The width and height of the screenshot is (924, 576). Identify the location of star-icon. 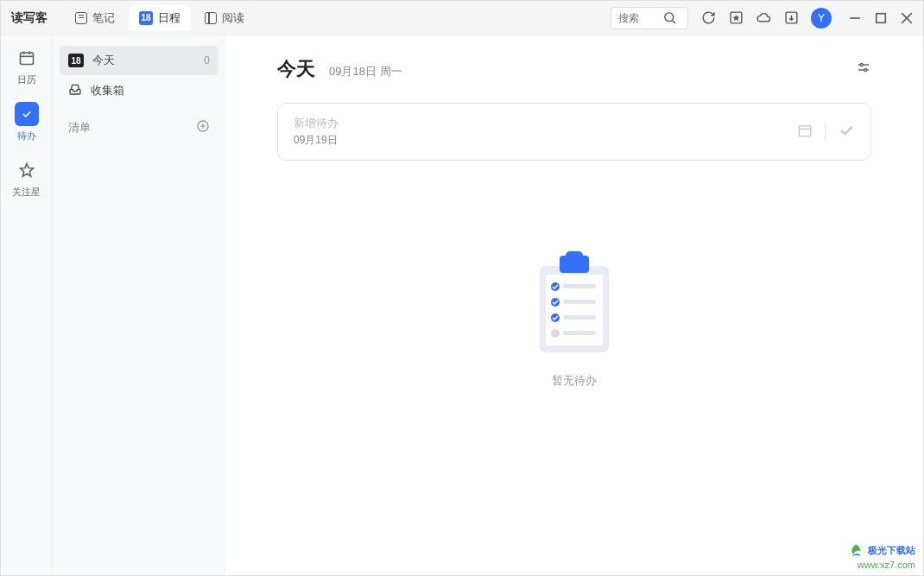
(27, 170).